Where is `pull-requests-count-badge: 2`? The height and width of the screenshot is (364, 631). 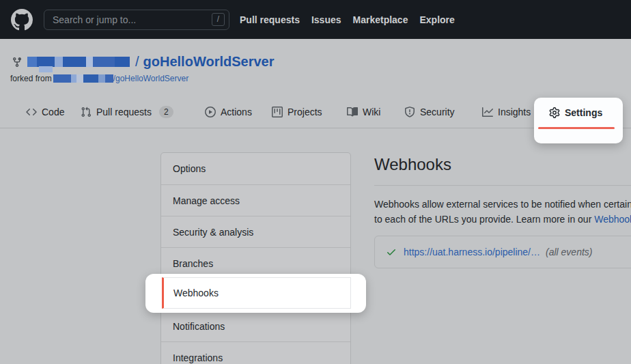
pull-requests-count-badge: 2 is located at coordinates (167, 112).